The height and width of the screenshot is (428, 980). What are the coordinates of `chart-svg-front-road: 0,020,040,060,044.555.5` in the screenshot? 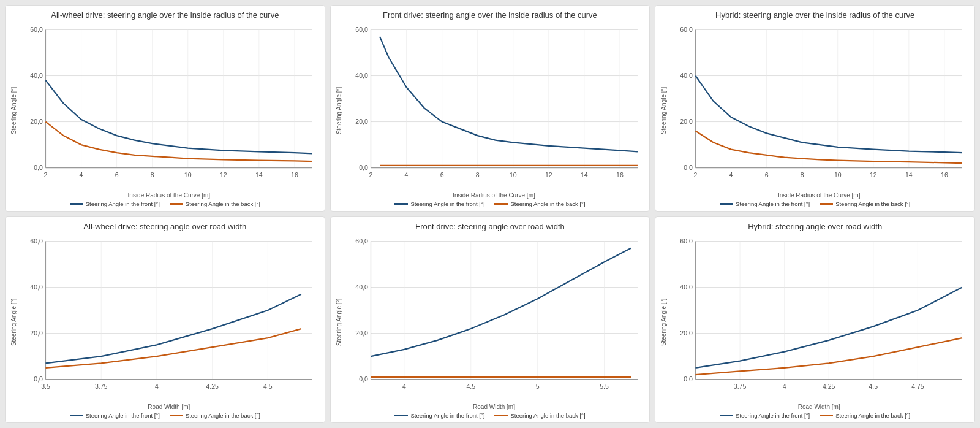 It's located at (494, 318).